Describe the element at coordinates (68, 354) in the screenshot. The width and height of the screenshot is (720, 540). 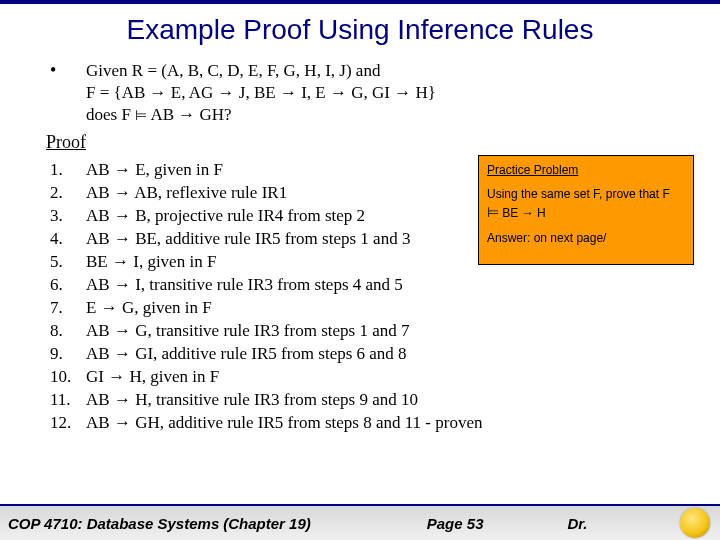
I see `proof-step-number: 9.` at that location.